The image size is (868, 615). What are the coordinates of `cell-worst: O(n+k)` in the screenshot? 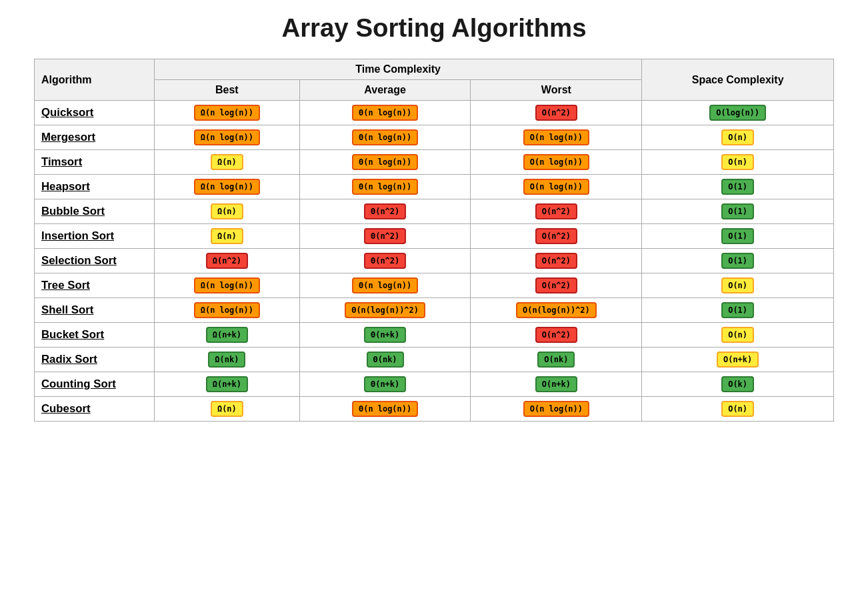 It's located at (556, 384).